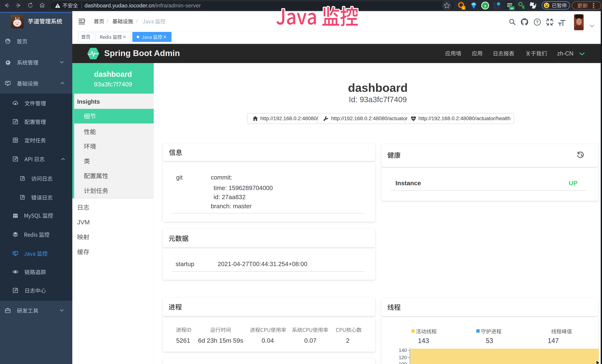  I want to click on svg-text: y, so click(485, 5).